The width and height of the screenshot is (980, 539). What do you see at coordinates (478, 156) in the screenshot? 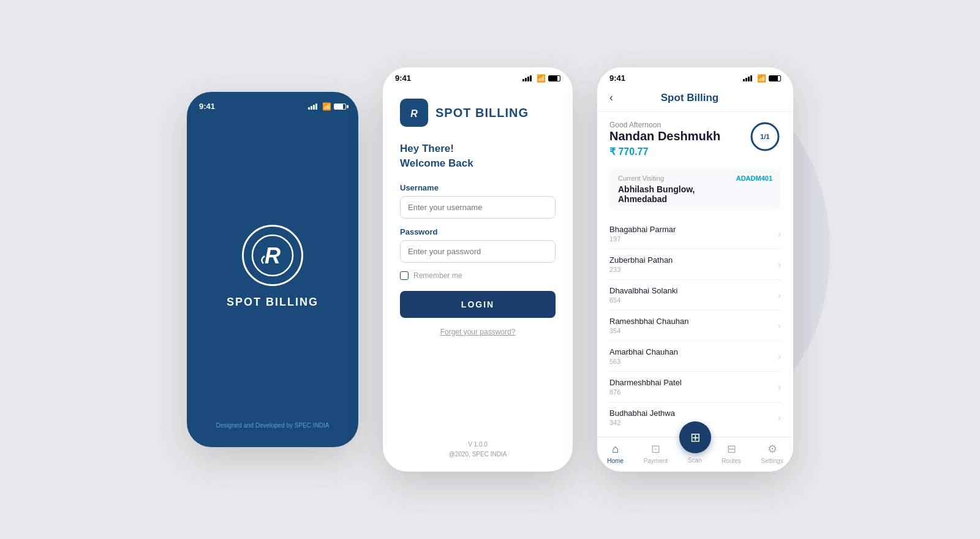
I see `greeting: Hey There! Welcome Back` at bounding box center [478, 156].